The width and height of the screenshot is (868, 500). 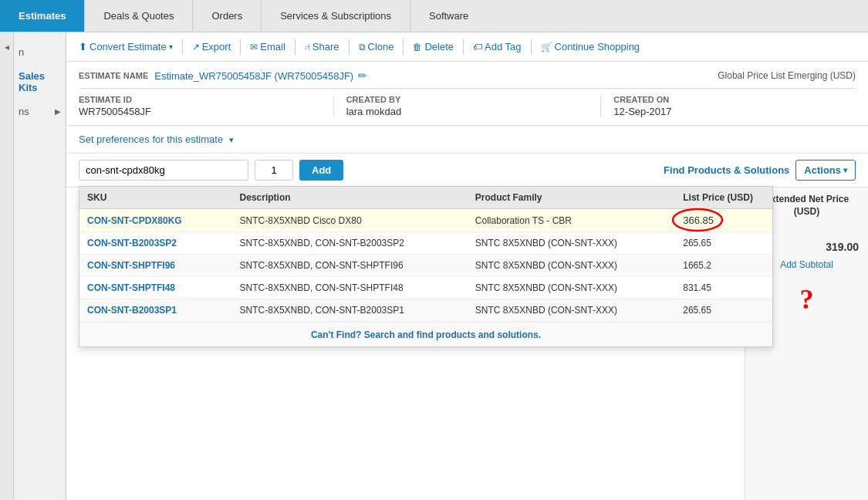 What do you see at coordinates (58, 111) in the screenshot?
I see `sidebar-arrow-icon: ▶` at bounding box center [58, 111].